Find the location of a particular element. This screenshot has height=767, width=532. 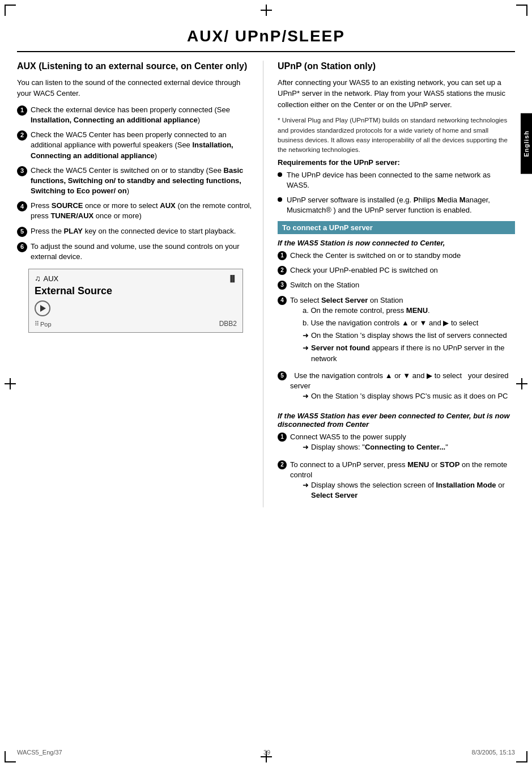

crosshair-right is located at coordinates (522, 384).